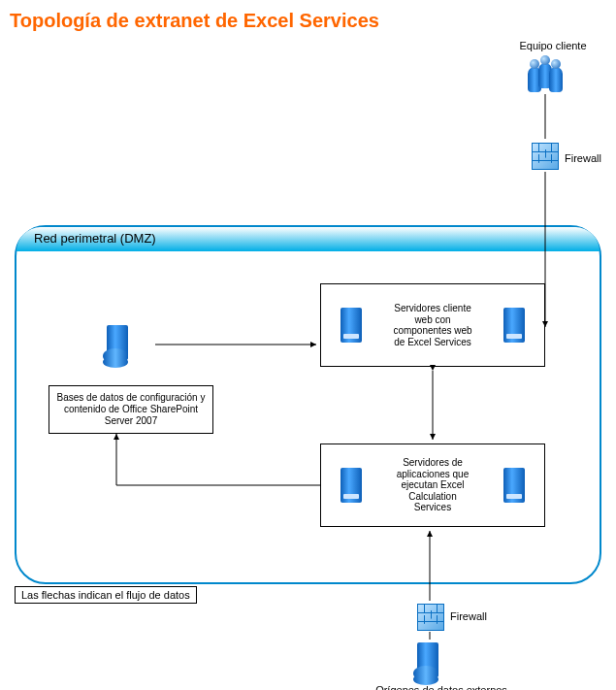  I want to click on external-data-label: Orígenes de datos externos, so click(441, 687).